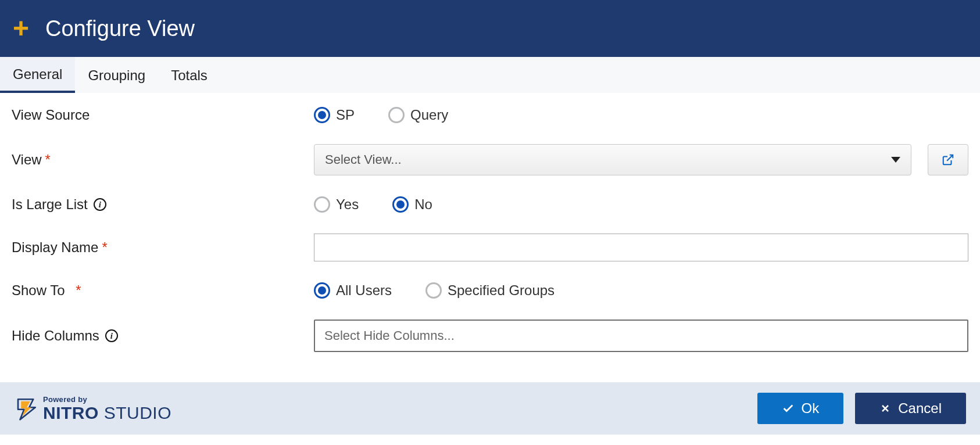 The height and width of the screenshot is (445, 980). Describe the element at coordinates (27, 160) in the screenshot. I see `label-text-view: View` at that location.